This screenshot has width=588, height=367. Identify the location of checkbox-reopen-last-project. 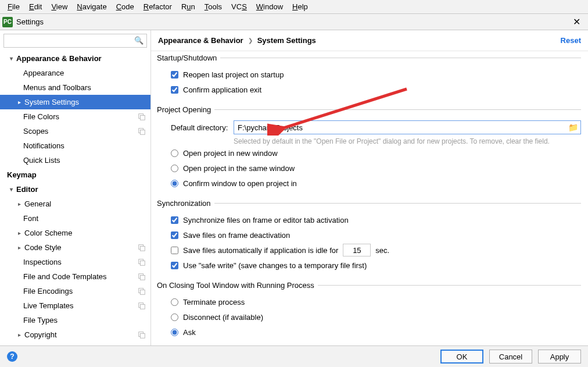
(174, 74).